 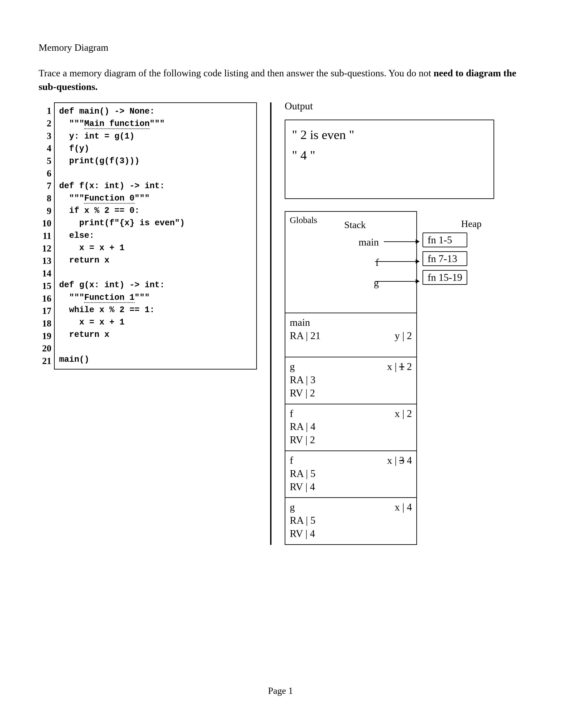 I want to click on heap-label: Heap, so click(x=471, y=224).